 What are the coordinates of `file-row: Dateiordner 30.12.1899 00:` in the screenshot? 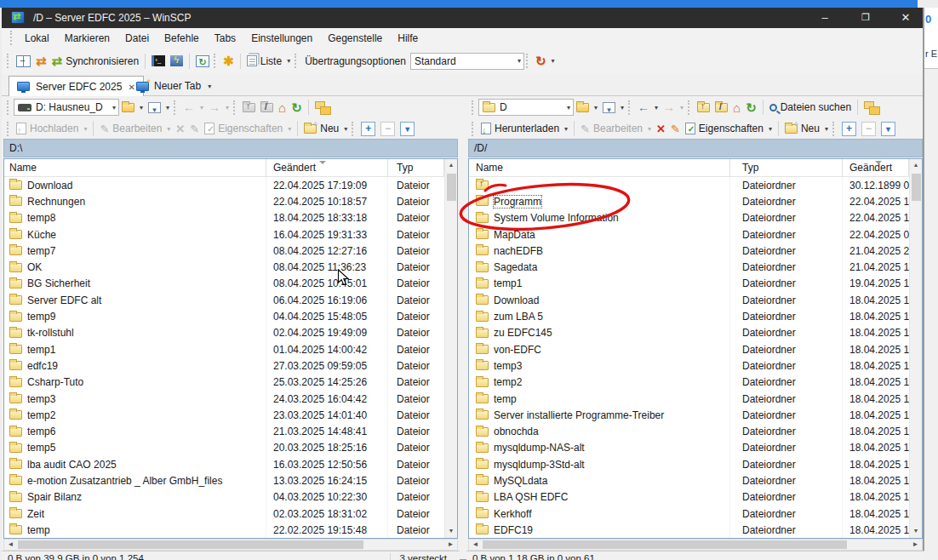 It's located at (689, 186).